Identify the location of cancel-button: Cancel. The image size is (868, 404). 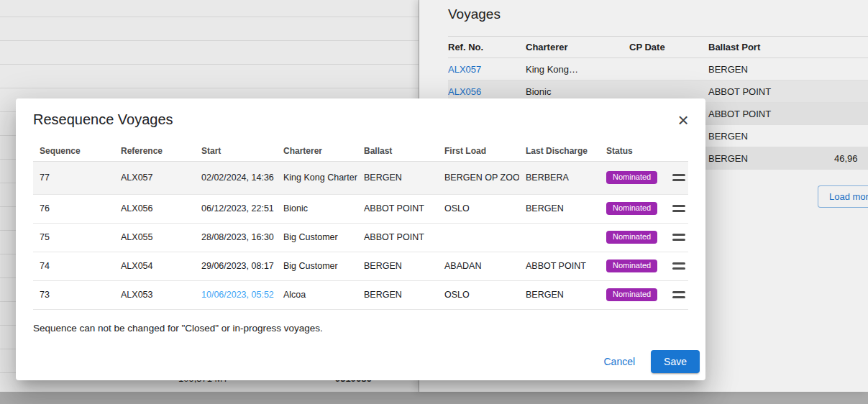
(619, 362).